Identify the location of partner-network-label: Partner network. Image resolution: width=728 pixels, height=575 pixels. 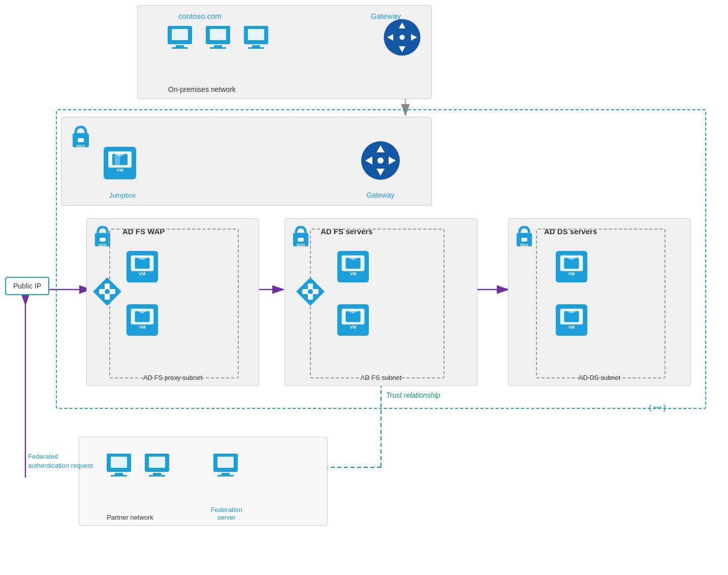
(130, 517).